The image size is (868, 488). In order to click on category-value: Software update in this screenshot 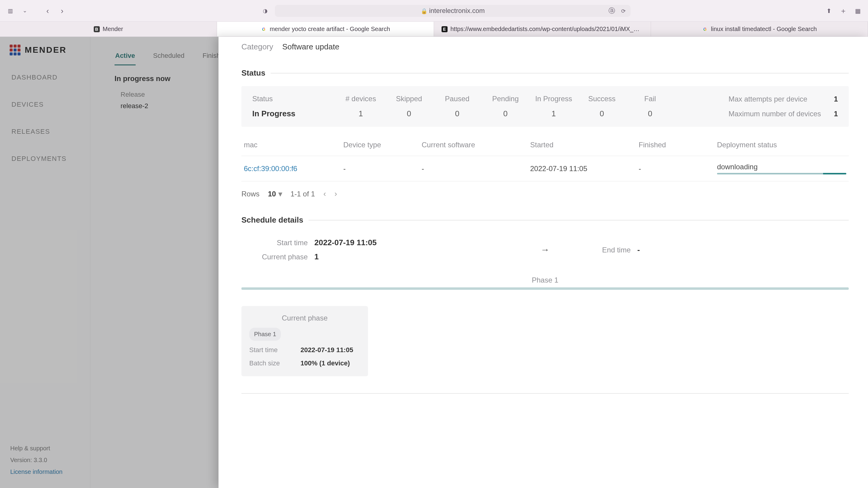, I will do `click(311, 47)`.